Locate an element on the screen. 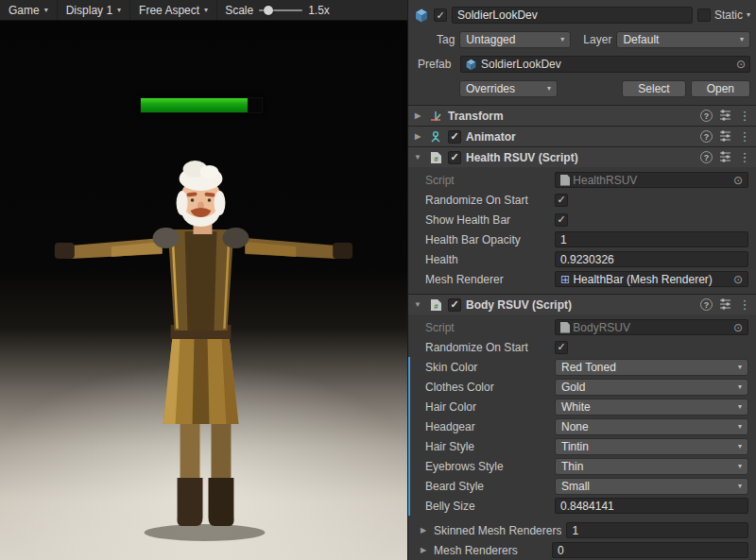  body-script-field: BodyRSUV ⊙ is located at coordinates (652, 327).